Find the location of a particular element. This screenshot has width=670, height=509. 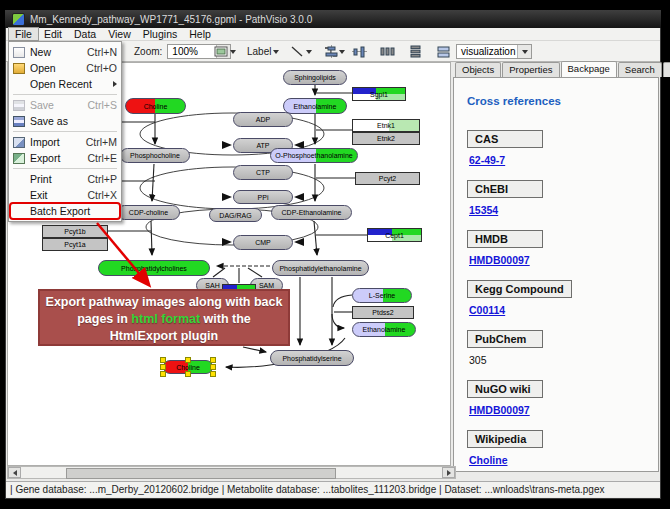

pathway-node: CDP-choline is located at coordinates (148, 212).